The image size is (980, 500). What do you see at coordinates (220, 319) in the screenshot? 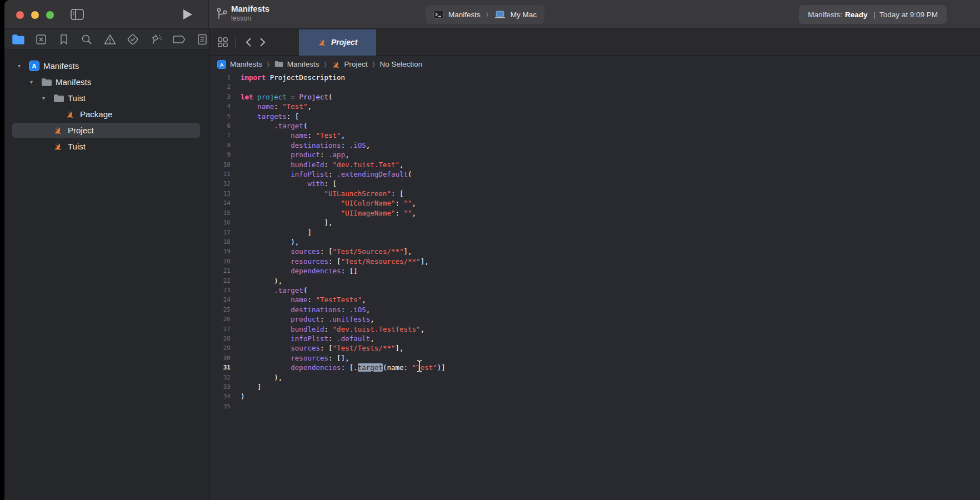
I see `line-number: 26` at bounding box center [220, 319].